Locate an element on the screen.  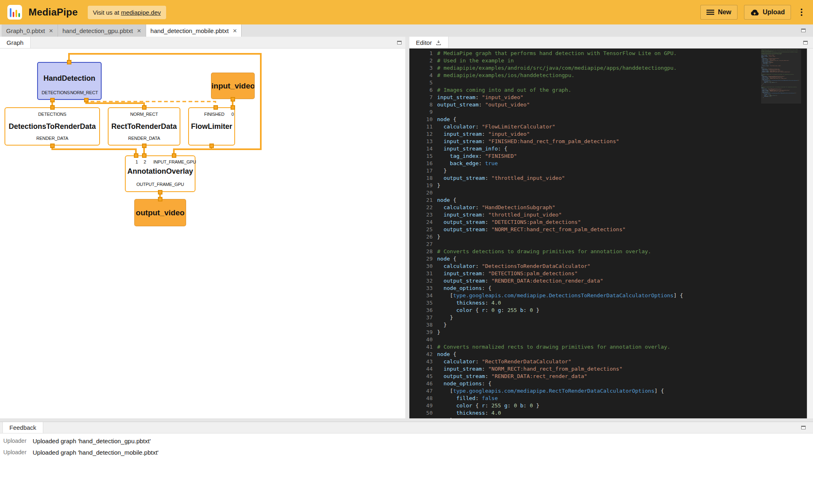
port-label: 0 is located at coordinates (233, 114).